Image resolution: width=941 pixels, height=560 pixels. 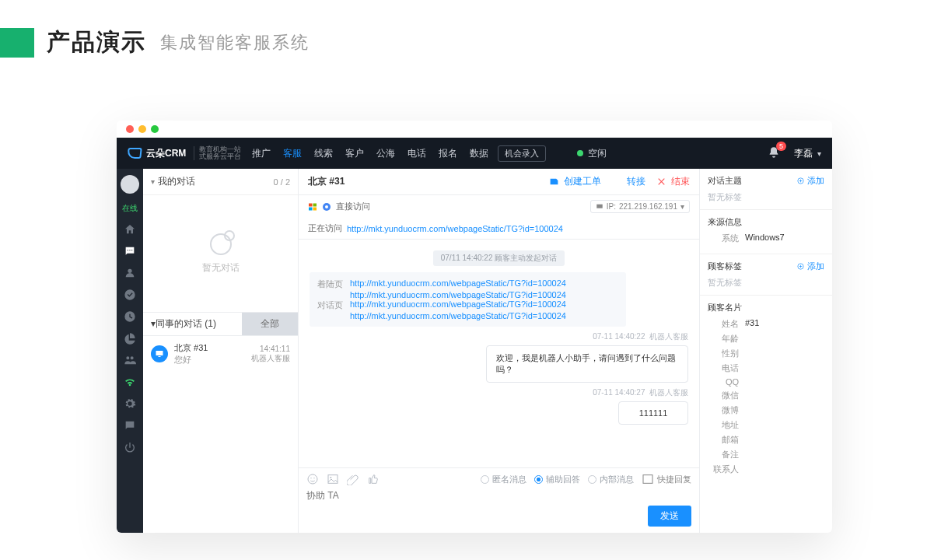 I want to click on empty-icon, so click(x=221, y=244).